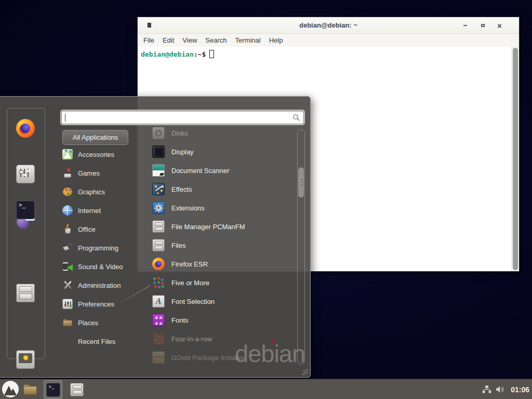 The height and width of the screenshot is (399, 532). Describe the element at coordinates (266, 389) in the screenshot. I see `taskbar: >_ 01:06` at that location.